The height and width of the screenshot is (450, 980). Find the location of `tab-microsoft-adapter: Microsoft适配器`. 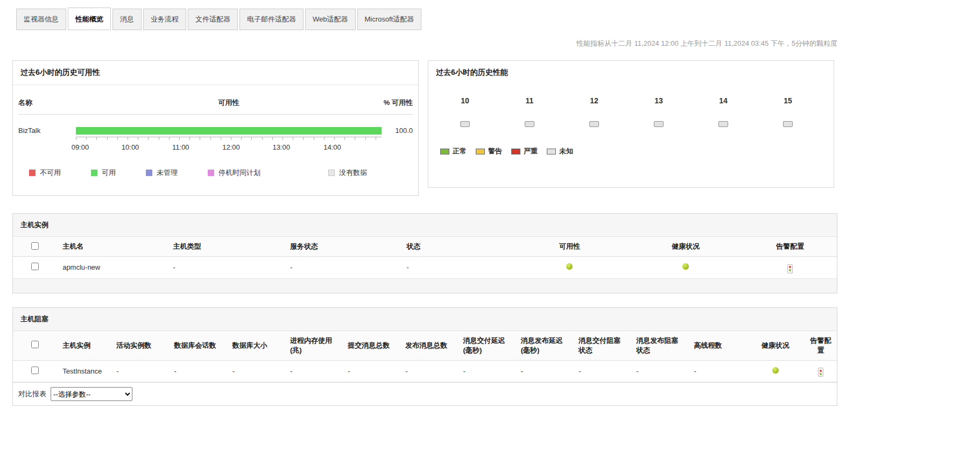

tab-microsoft-adapter: Microsoft适配器 is located at coordinates (390, 19).